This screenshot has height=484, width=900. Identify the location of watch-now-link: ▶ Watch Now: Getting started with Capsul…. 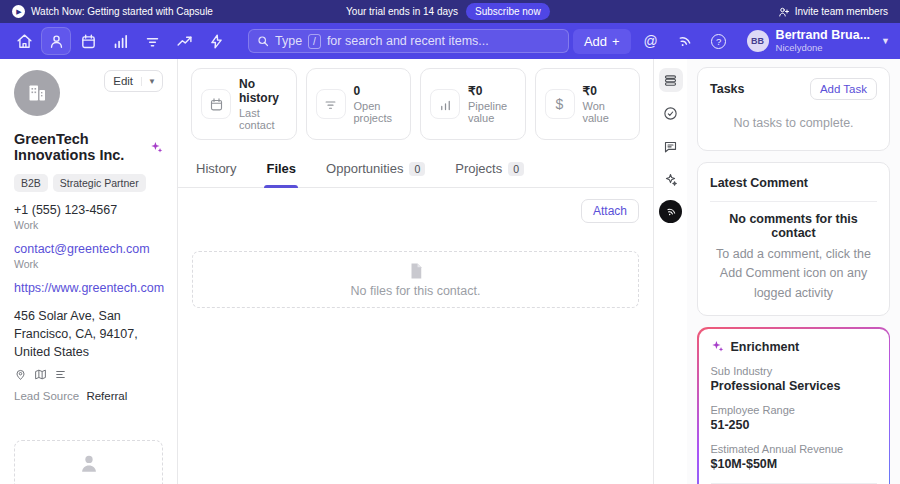
(112, 12).